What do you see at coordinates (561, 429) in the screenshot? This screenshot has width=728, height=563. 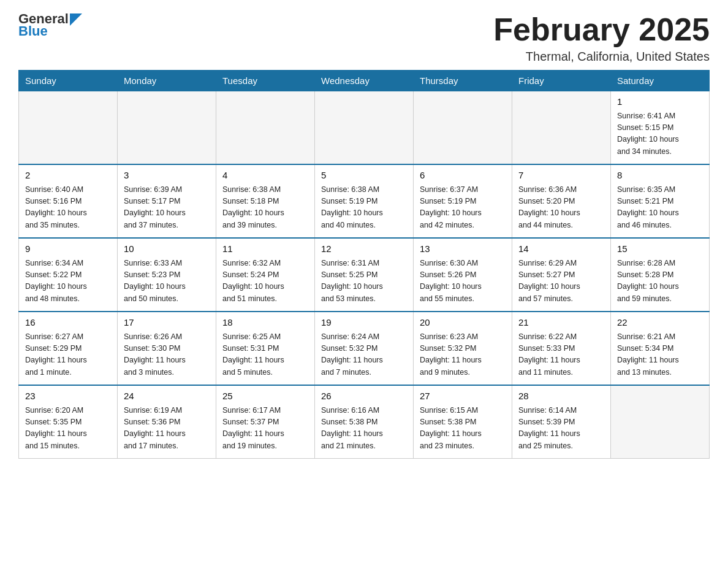 I see `day-info: Sunrise: 6:14 AM Sunset: 5:39 PM Dayligh…` at bounding box center [561, 429].